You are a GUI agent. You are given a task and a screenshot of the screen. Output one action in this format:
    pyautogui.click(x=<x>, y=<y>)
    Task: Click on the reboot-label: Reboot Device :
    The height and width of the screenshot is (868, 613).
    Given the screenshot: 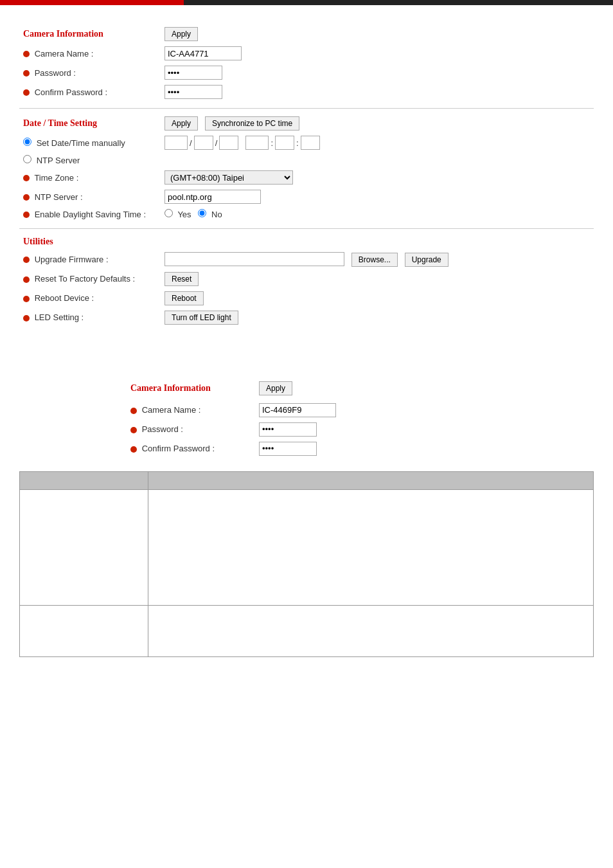 What is the action you would take?
    pyautogui.click(x=64, y=298)
    